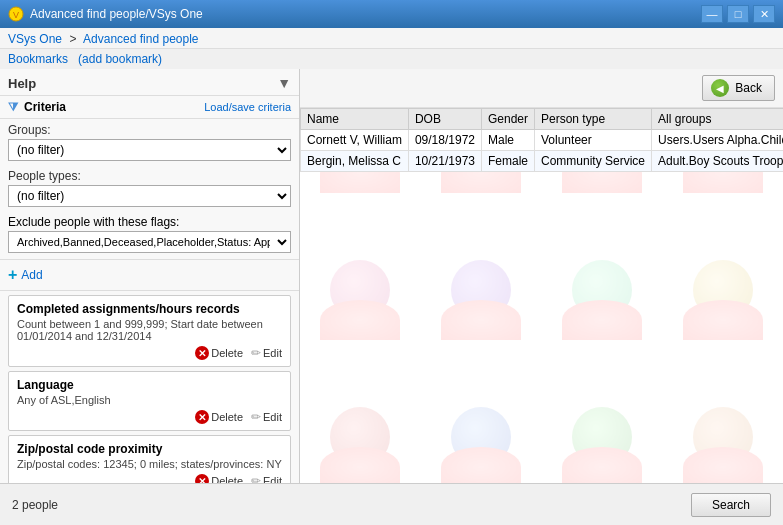 This screenshot has width=783, height=525. What do you see at coordinates (16, 14) in the screenshot?
I see `app-icon: V` at bounding box center [16, 14].